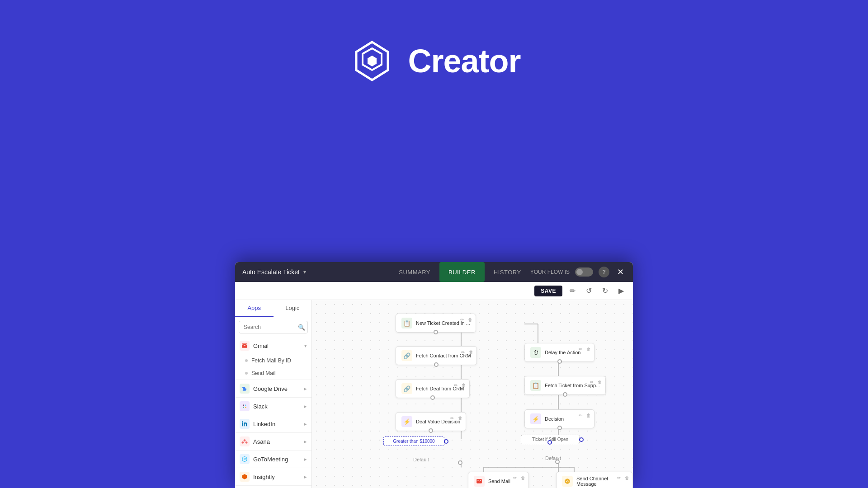  Describe the element at coordinates (433, 389) in the screenshot. I see `node-fetch-deal: 🔗 Fetch Deal from CRM ✏ 🗑` at that location.